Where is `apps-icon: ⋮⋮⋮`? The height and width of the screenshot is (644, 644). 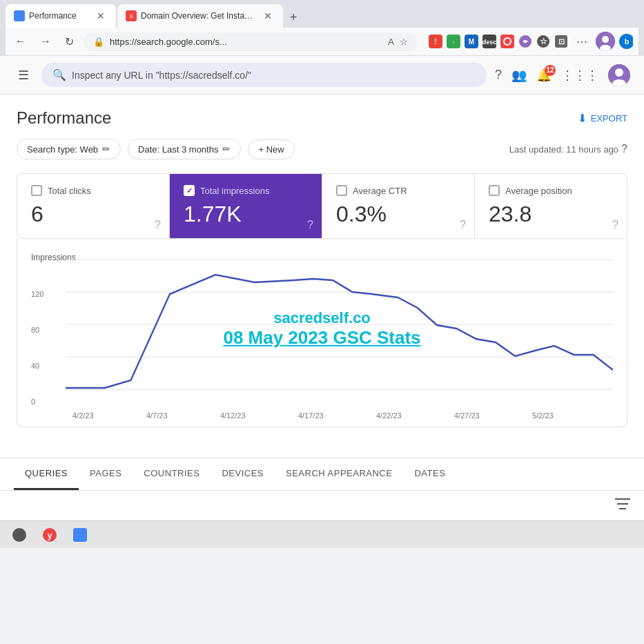
apps-icon: ⋮⋮⋮ is located at coordinates (580, 75).